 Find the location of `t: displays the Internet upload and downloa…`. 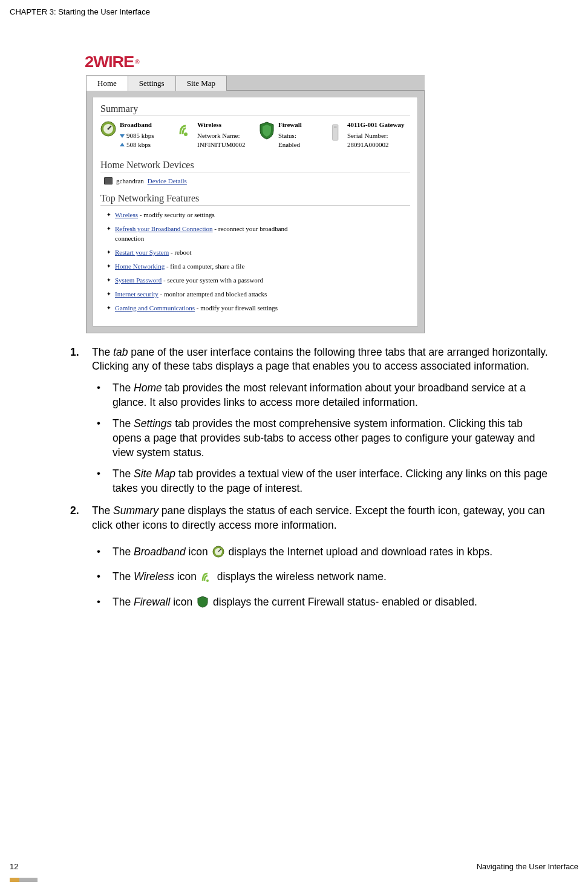

t: displays the Internet upload and downloa… is located at coordinates (361, 552).